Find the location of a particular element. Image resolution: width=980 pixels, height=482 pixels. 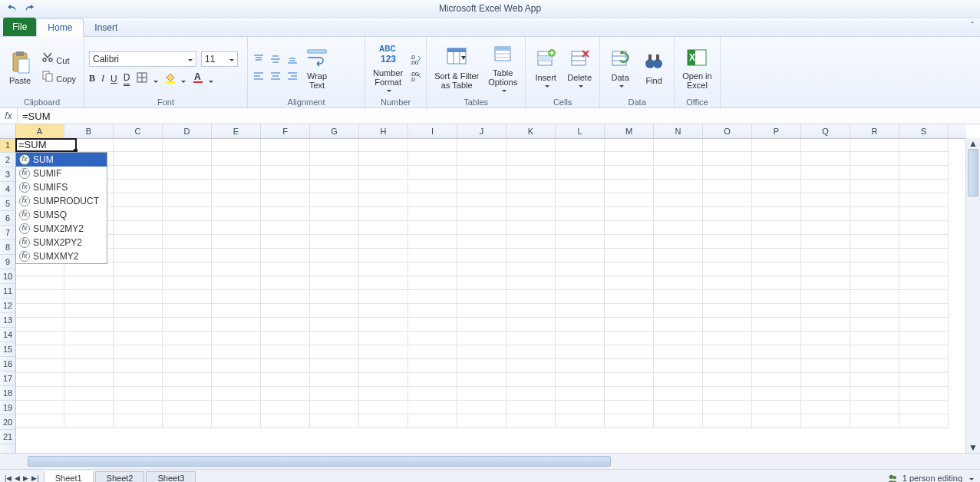

column-header-B: B is located at coordinates (89, 131).